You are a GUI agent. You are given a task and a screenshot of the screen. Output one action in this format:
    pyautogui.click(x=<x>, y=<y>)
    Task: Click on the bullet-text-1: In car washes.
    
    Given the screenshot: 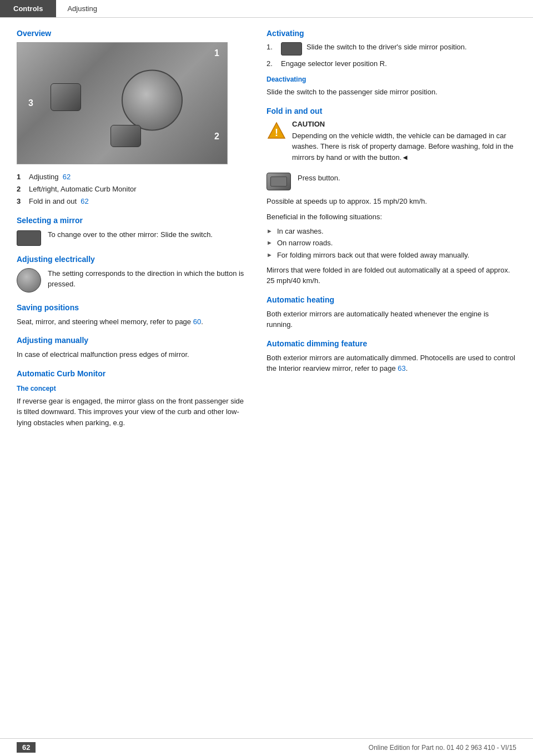 What is the action you would take?
    pyautogui.click(x=300, y=231)
    